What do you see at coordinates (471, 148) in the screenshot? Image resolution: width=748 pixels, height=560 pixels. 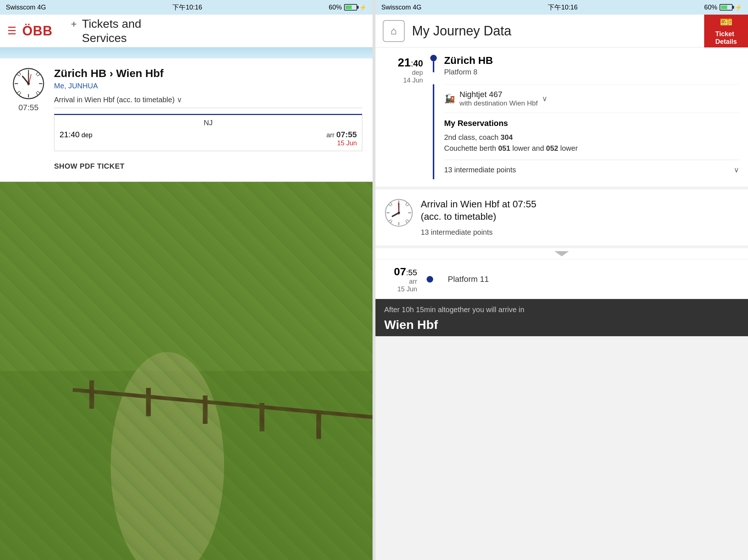 I see `res-berth-prefix: Couchette berth` at bounding box center [471, 148].